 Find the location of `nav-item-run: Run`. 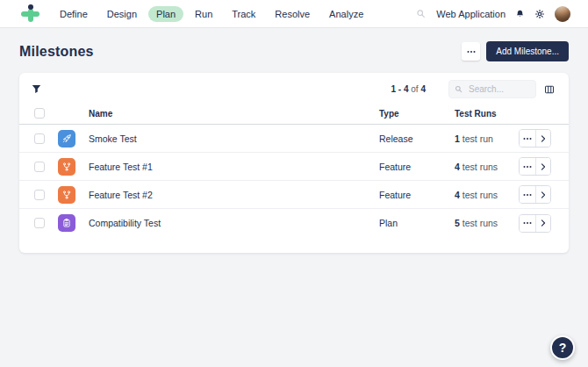

nav-item-run: Run is located at coordinates (204, 14).